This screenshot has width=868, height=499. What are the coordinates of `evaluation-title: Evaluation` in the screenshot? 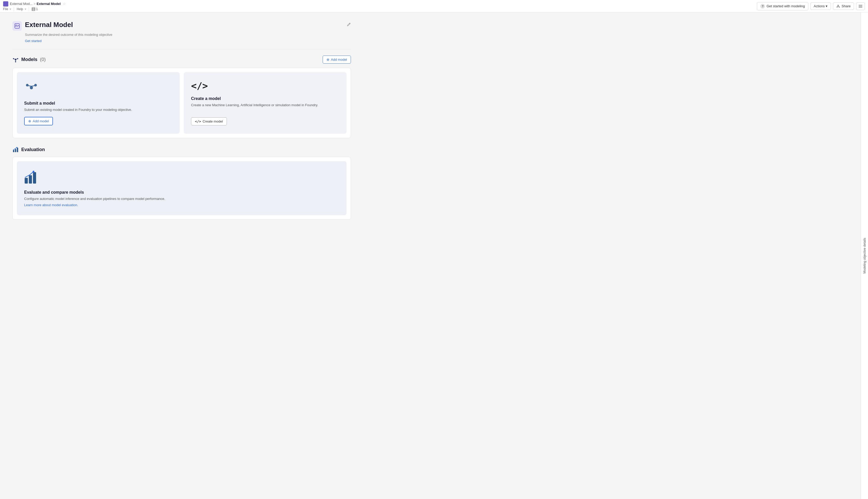 It's located at (33, 150).